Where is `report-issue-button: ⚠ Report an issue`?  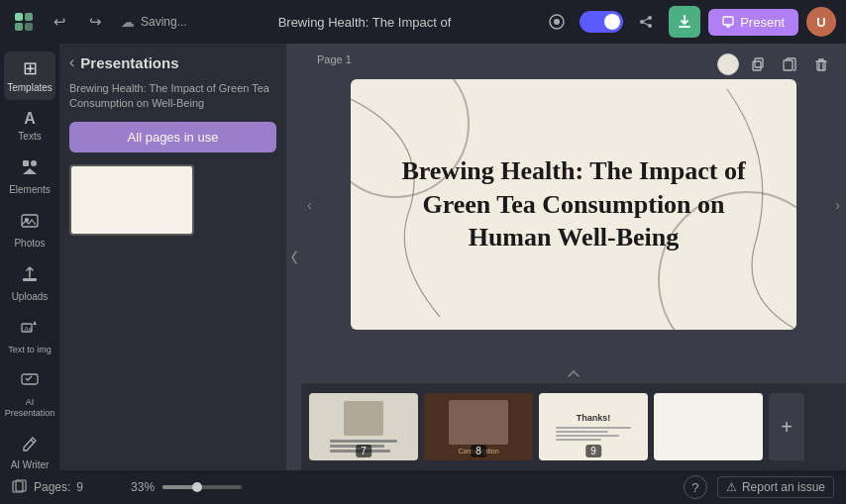 report-issue-button: ⚠ Report an issue is located at coordinates (776, 487).